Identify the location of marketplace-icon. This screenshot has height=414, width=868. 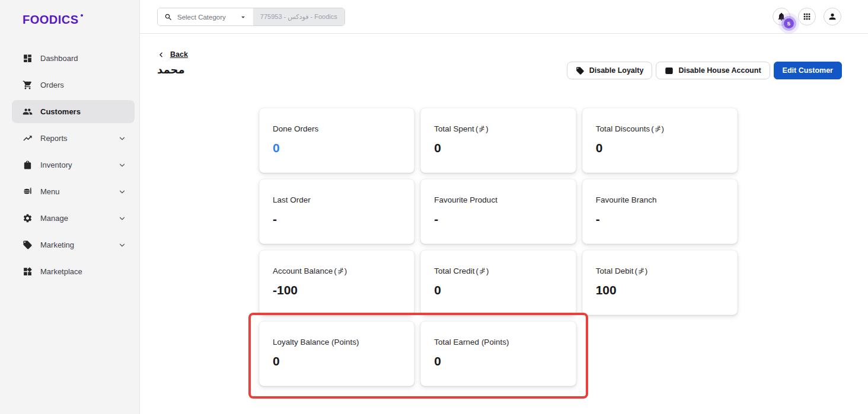
(27, 271).